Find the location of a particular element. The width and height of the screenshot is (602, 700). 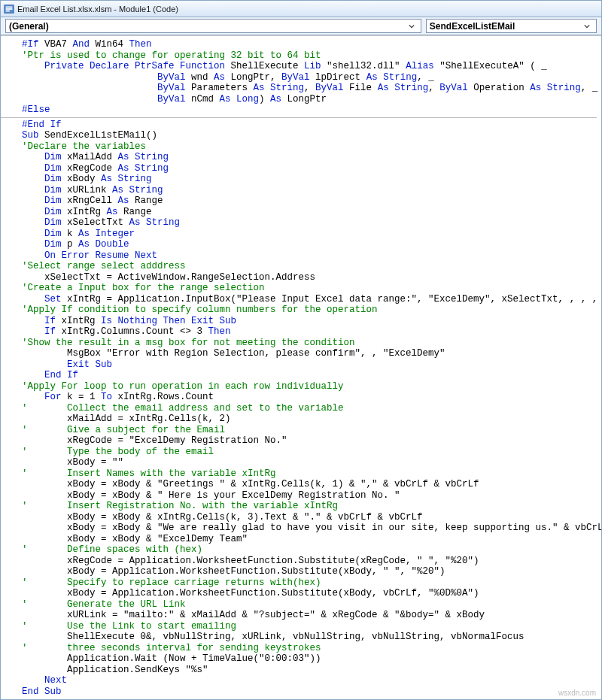

watermark: wsxdn.com is located at coordinates (577, 693).